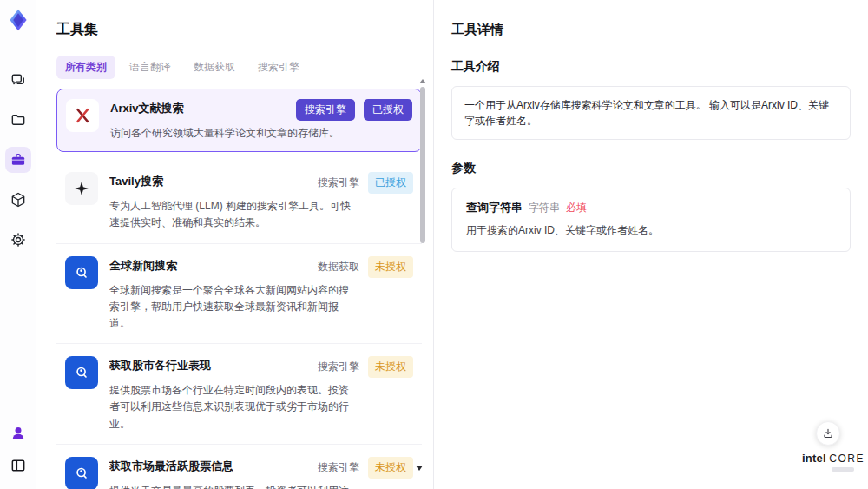 The image size is (868, 489). I want to click on chat-icon, so click(18, 80).